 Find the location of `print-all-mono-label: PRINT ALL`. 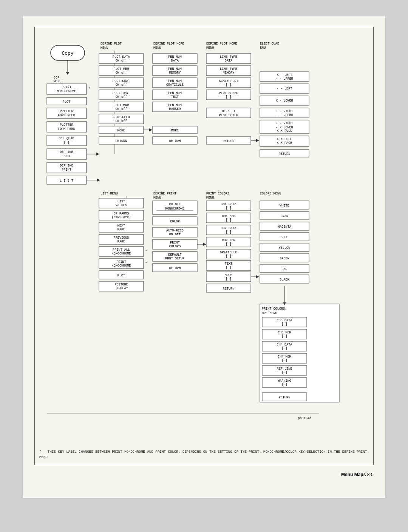

print-all-mono-label: PRINT ALL is located at coordinates (121, 250).